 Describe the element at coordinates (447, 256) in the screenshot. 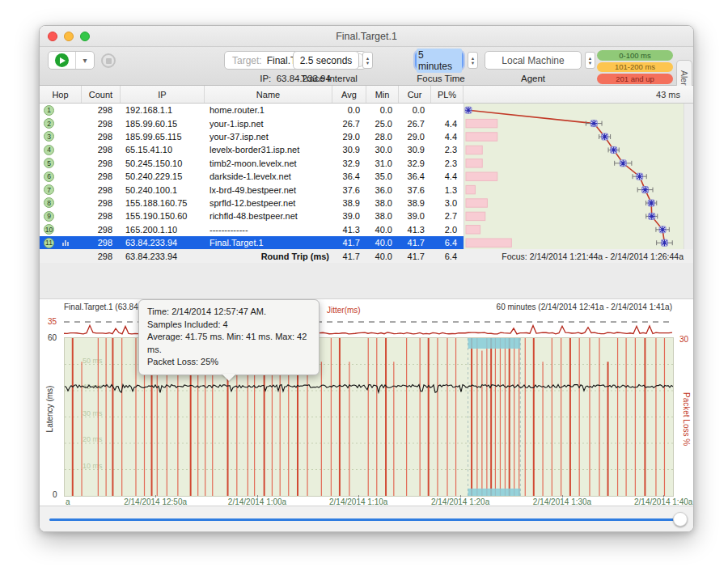

I see `summary-pl: 6.4` at that location.